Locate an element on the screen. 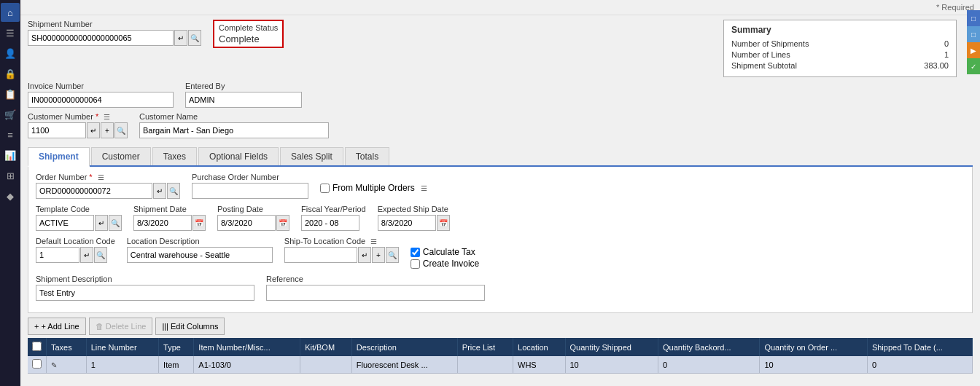 The height and width of the screenshot is (386, 980). customer-number-search-btn: 🔍 is located at coordinates (121, 130).